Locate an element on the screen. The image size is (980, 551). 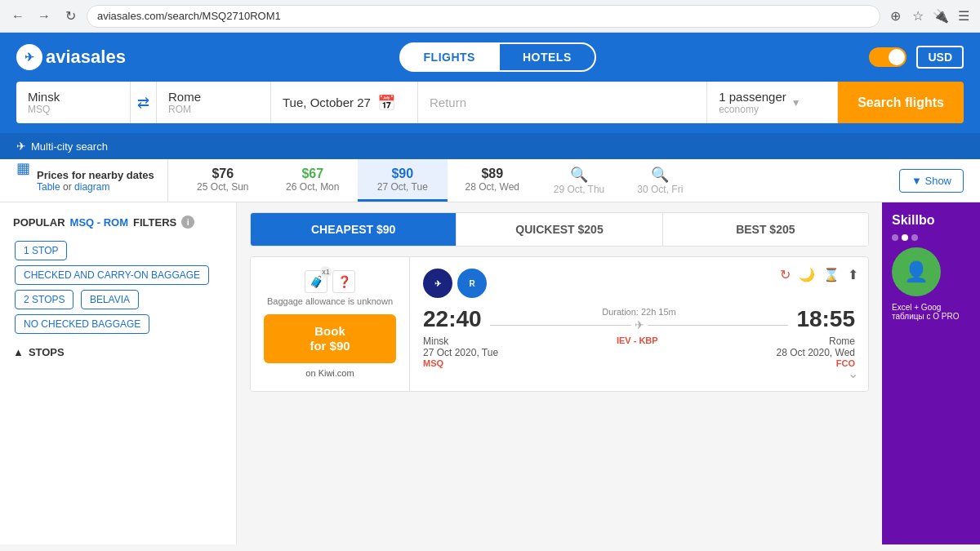
star-icon: ☆ is located at coordinates (918, 16).